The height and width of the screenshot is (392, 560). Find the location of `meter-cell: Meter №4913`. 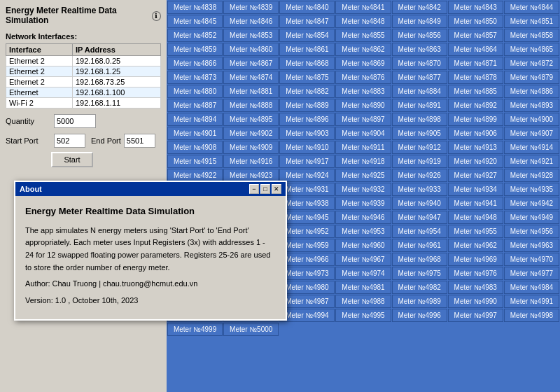

meter-cell: Meter №4913 is located at coordinates (476, 147).